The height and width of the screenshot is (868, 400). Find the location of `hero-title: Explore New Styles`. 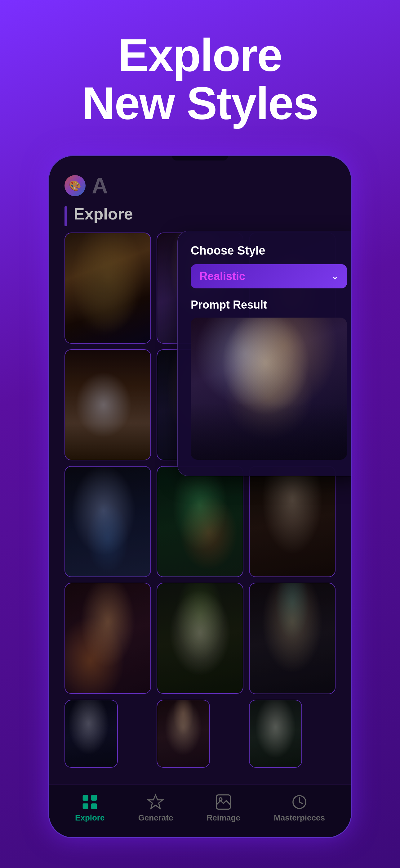

hero-title: Explore New Styles is located at coordinates (200, 80).